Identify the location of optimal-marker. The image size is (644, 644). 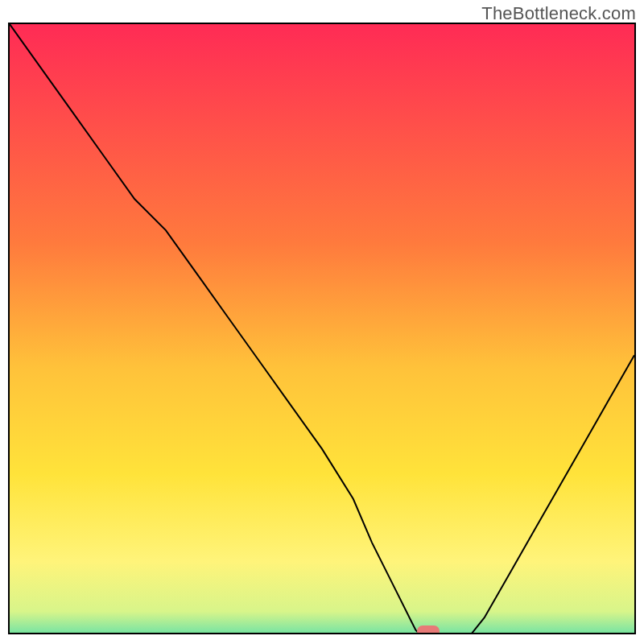
(428, 630).